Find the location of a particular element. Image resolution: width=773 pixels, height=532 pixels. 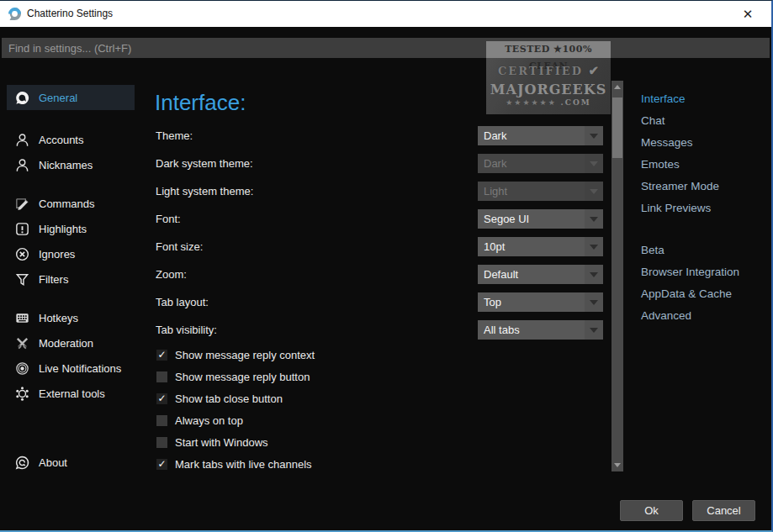

quick-nav-link-browser-integration: Browser Integration is located at coordinates (690, 272).